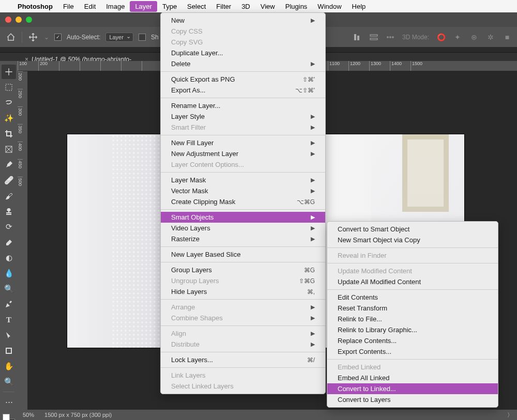 The width and height of the screenshot is (517, 420). Describe the element at coordinates (9, 72) in the screenshot. I see `move-tool` at that location.